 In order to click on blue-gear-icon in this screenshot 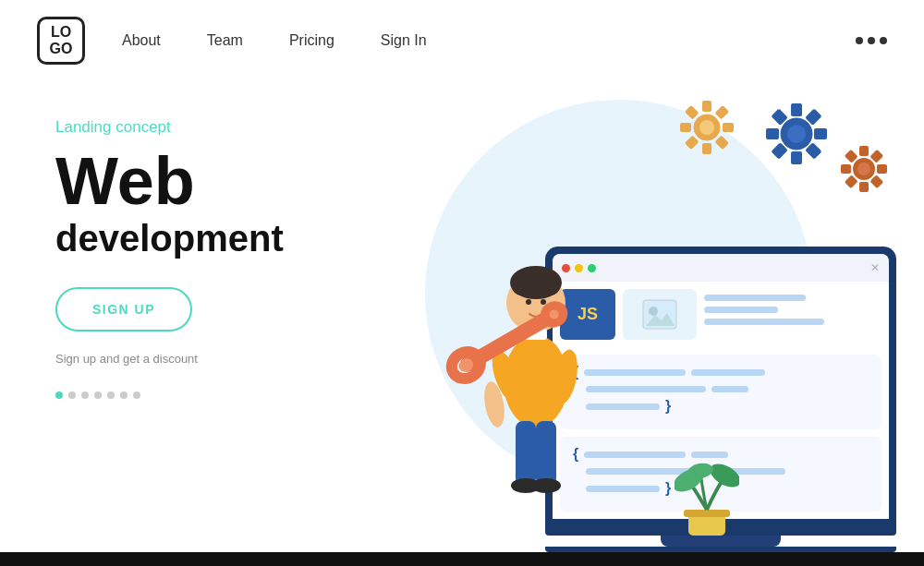, I will do `click(796, 135)`.